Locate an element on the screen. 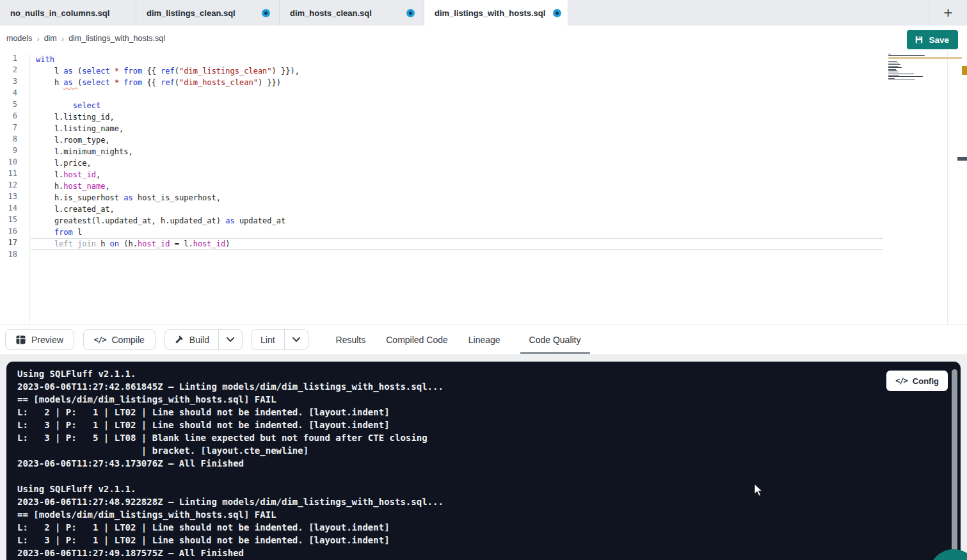 The image size is (967, 560). editor-gutter: 123456789101112131415161718 is located at coordinates (15, 188).